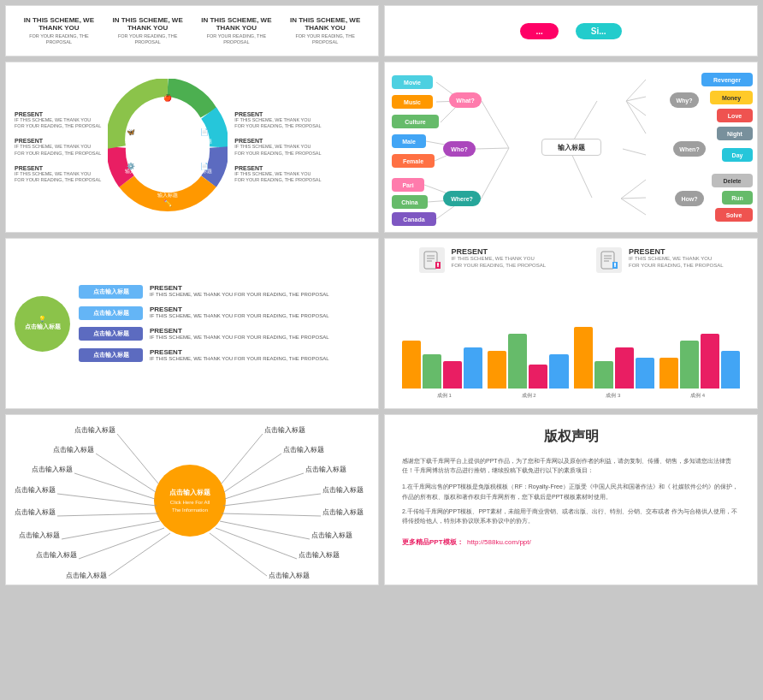  Describe the element at coordinates (111, 355) in the screenshot. I see `list-pill-4: 点击输入标题` at that location.